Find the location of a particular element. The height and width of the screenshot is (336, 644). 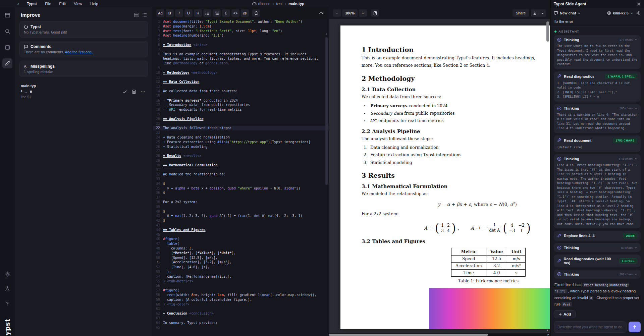

code-line: 45 is located at coordinates (241, 235).